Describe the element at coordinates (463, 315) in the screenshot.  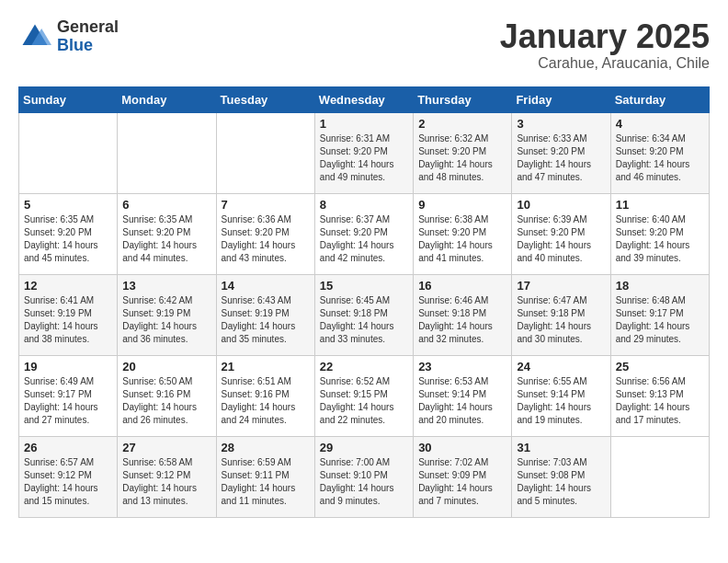
I see `calendar-cell: 16Sunrise: 6:46 AMSunset: 9:18 PMDayligh…` at that location.